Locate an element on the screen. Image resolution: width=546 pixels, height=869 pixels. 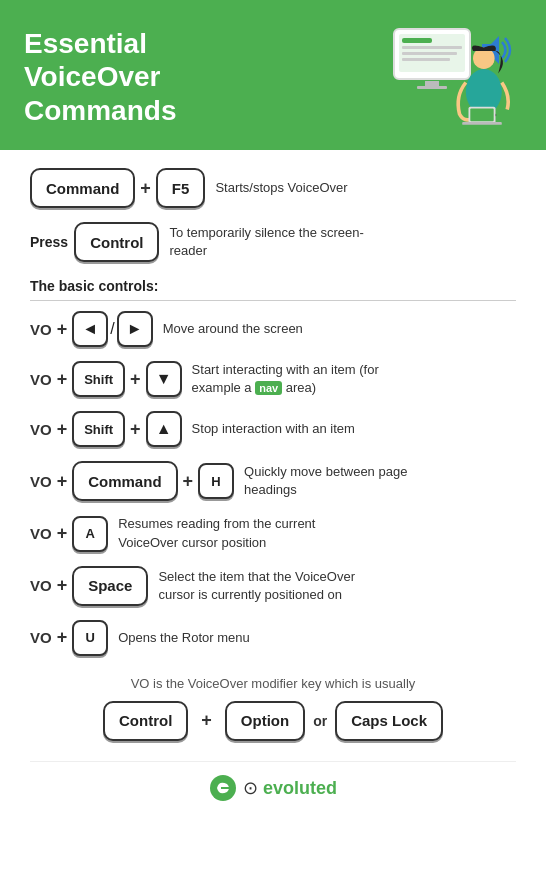
plus-4: + is located at coordinates (136, 380).